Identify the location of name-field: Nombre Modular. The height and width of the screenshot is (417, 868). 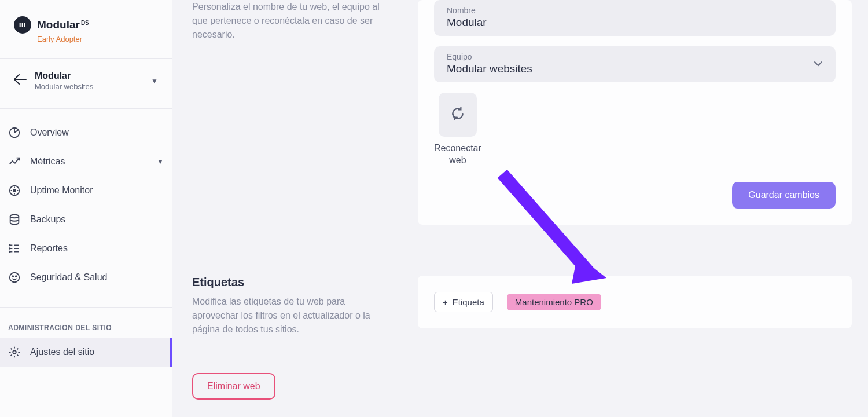
(635, 18).